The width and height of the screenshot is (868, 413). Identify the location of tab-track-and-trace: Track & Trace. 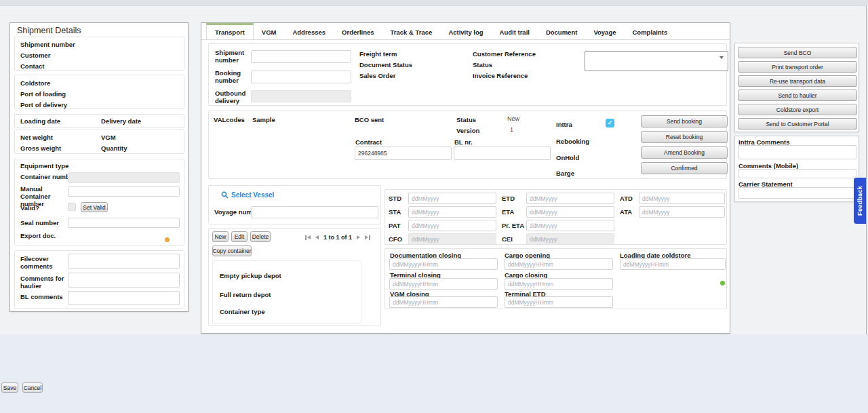
(412, 31).